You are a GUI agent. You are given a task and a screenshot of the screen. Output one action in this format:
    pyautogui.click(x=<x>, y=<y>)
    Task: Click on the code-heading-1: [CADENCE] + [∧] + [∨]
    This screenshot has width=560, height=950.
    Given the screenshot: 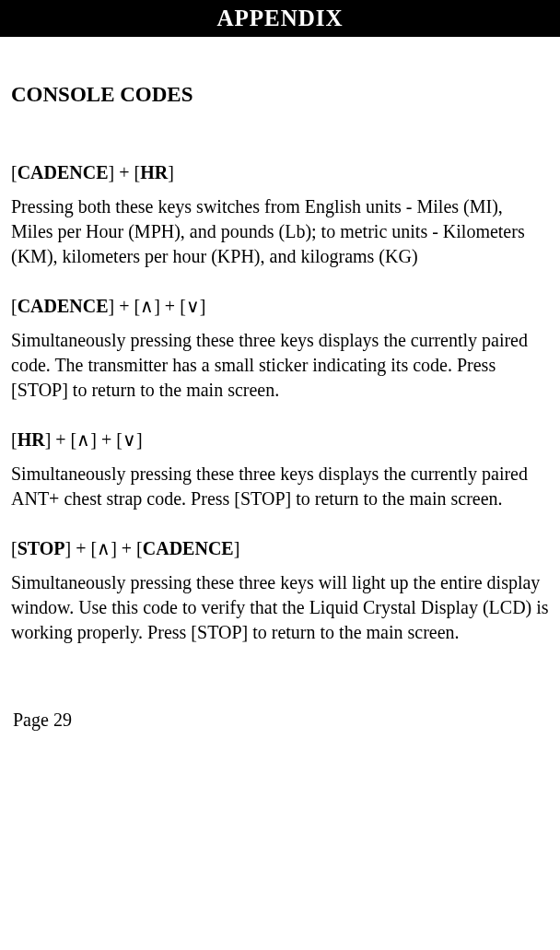 What is the action you would take?
    pyautogui.click(x=280, y=306)
    